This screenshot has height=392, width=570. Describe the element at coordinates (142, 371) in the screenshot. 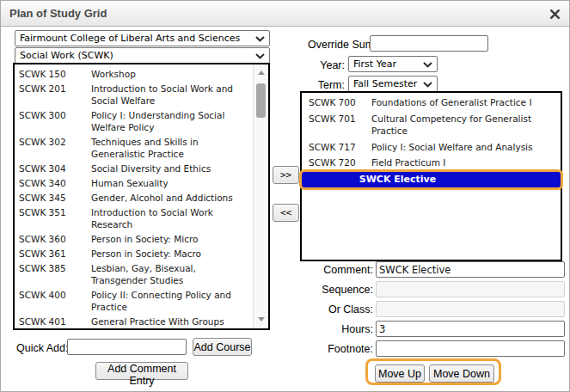

I see `add-comment-entry-button: Add Comment Entry` at that location.